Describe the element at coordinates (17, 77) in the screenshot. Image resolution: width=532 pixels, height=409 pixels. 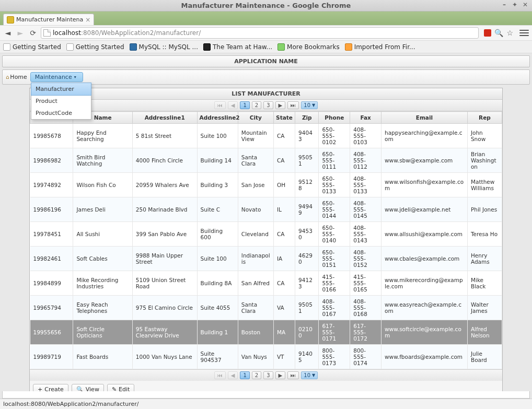
I see `breadcrumb-home: ⌂Home` at that location.